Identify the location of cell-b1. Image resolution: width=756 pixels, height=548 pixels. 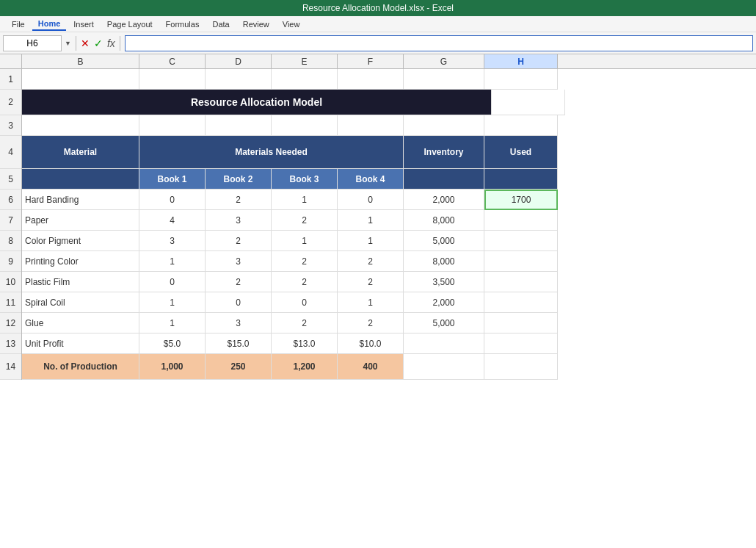
(81, 79).